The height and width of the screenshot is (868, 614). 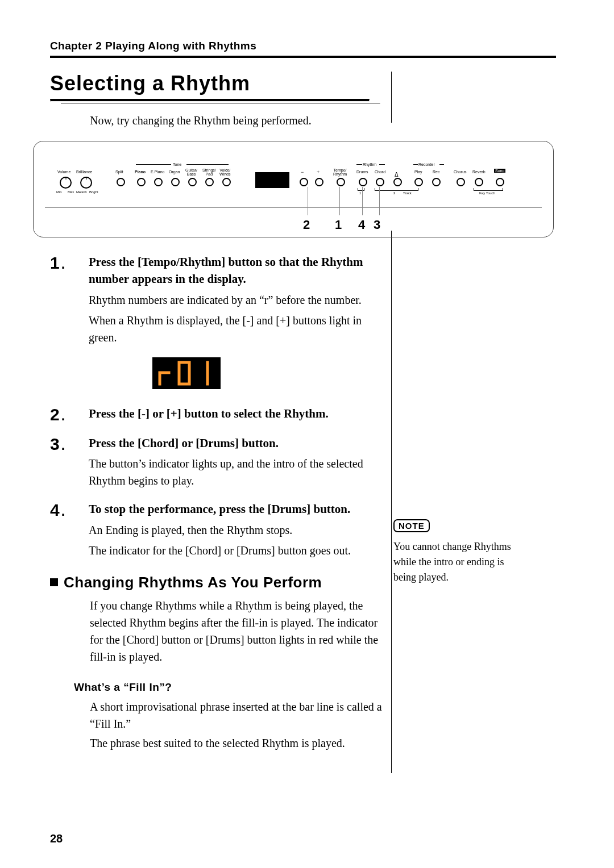 I want to click on recorder-bracket-l, so click(x=416, y=165).